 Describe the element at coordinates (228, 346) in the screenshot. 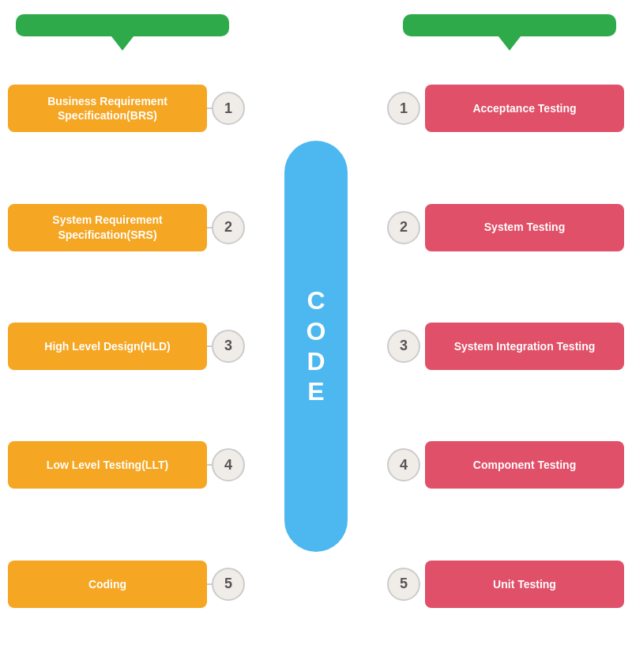

I see `left-num-3: 3` at that location.